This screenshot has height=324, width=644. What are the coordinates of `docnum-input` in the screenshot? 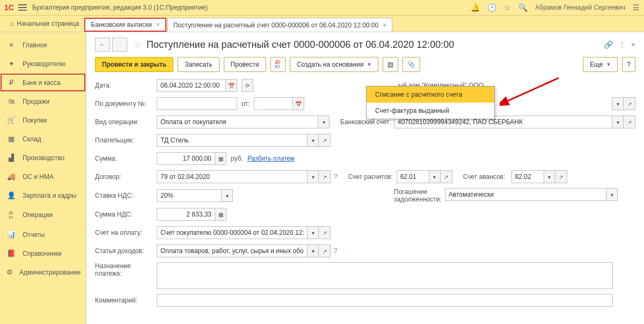 It's located at (197, 104).